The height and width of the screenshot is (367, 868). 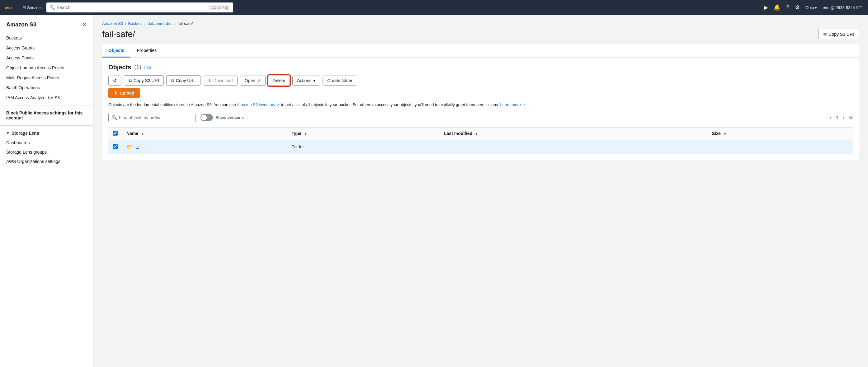 What do you see at coordinates (8, 133) in the screenshot?
I see `chevron-down-icon: ▼` at bounding box center [8, 133].